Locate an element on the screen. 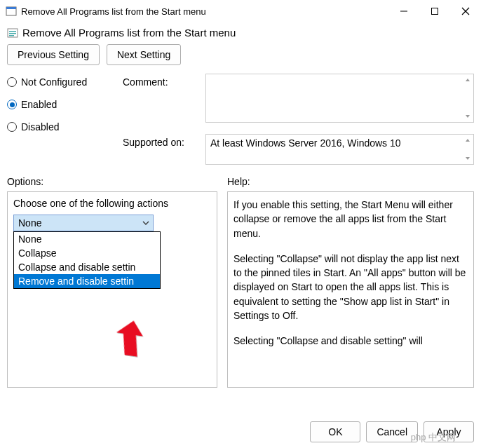 This screenshot has height=448, width=481. cancel-button: Cancel is located at coordinates (392, 432).